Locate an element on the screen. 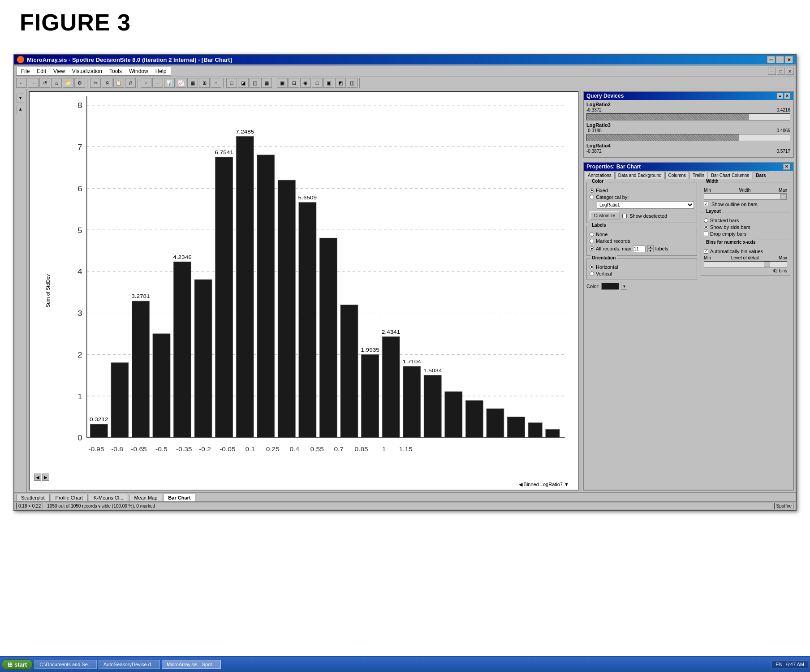 The height and width of the screenshot is (672, 810). restore-button: □ is located at coordinates (780, 60).